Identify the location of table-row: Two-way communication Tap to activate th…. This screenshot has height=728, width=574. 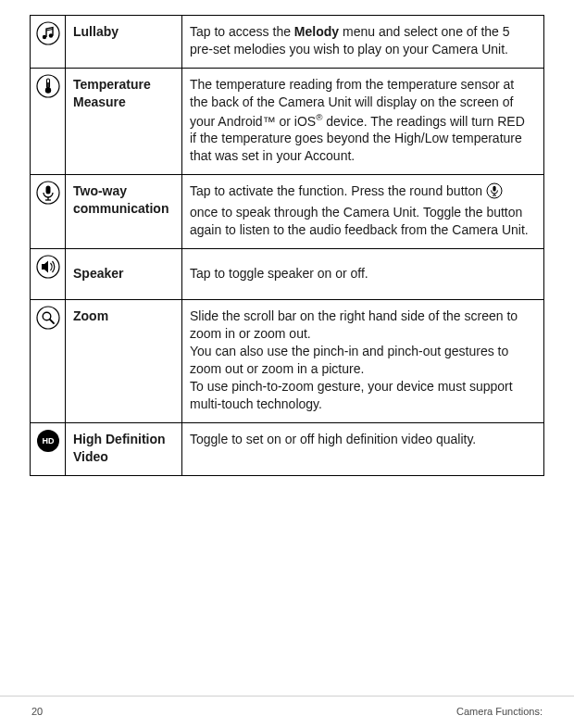
(287, 211).